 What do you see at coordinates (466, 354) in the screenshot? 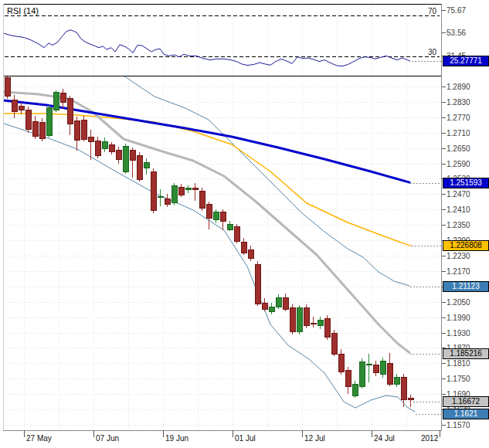
I see `price-badge: 1.185216` at bounding box center [466, 354].